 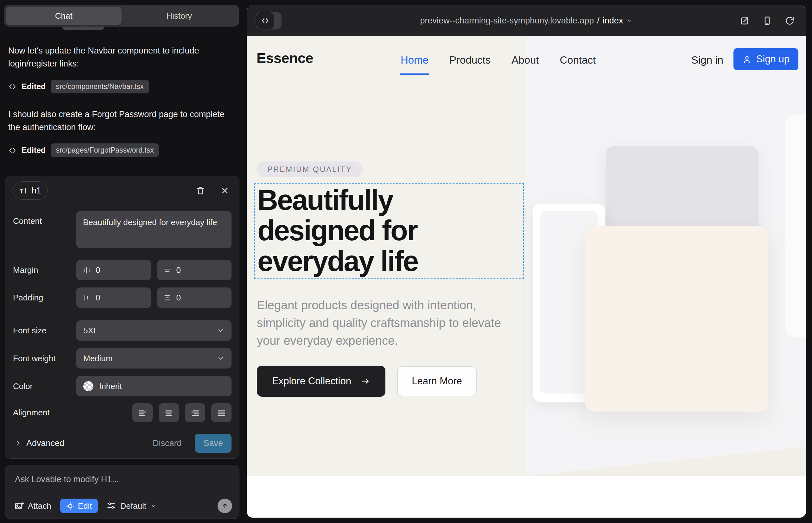 What do you see at coordinates (147, 359) in the screenshot?
I see `font-weight-value: Medium` at bounding box center [147, 359].